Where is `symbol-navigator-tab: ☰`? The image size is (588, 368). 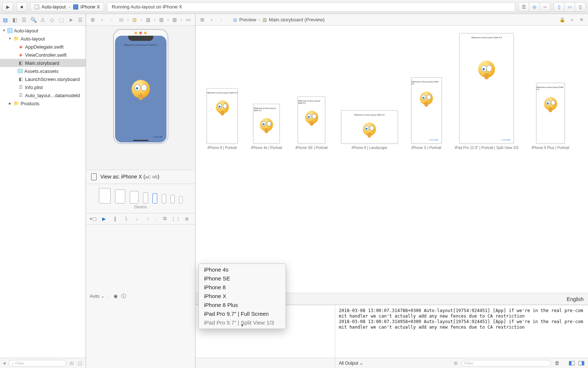 symbol-navigator-tab: ☰ is located at coordinates (24, 20).